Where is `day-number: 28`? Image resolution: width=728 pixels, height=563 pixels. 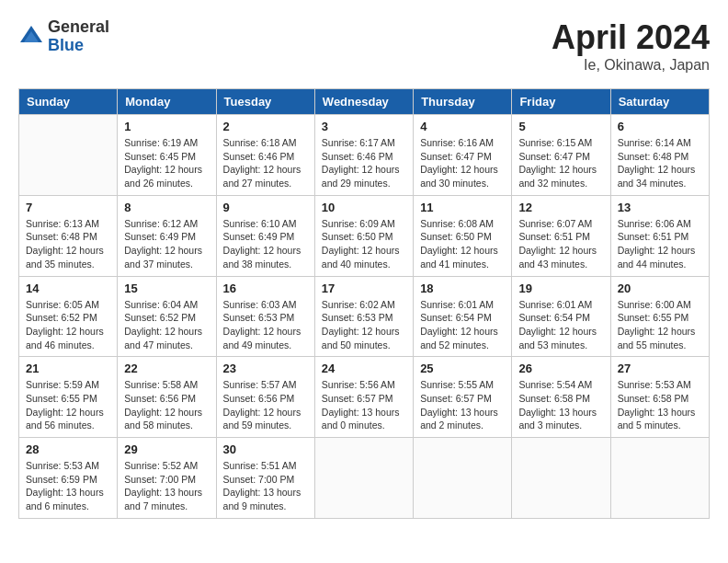
day-number: 28 is located at coordinates (68, 449).